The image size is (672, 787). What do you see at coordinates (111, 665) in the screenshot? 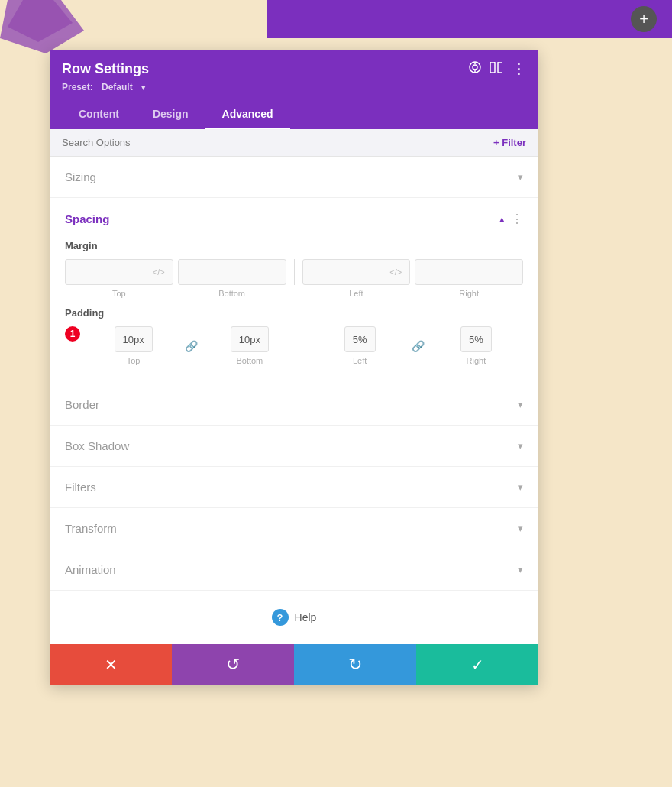
I see `cancel-icon: ✕` at bounding box center [111, 665].